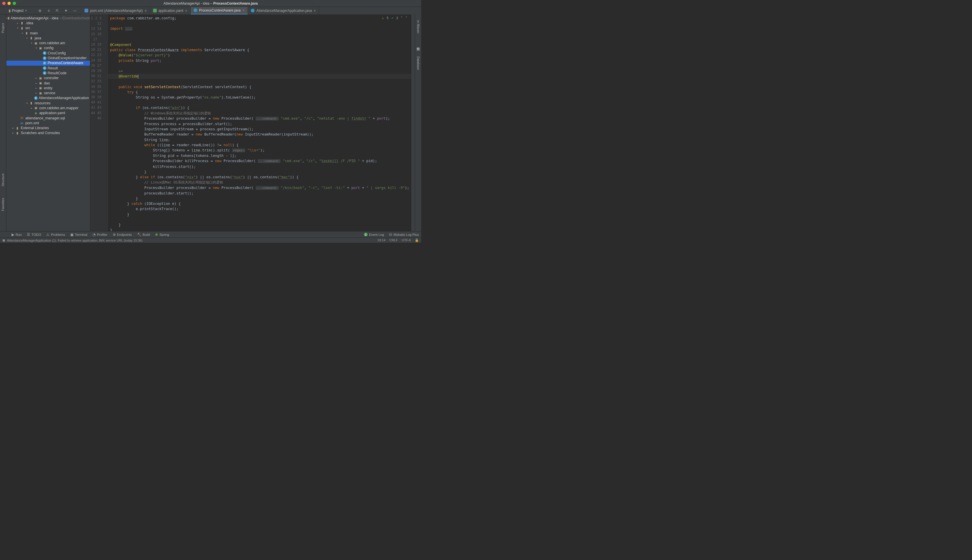 This screenshot has height=560, width=972. Describe the element at coordinates (49, 68) in the screenshot. I see `tree-node: CResult` at that location.